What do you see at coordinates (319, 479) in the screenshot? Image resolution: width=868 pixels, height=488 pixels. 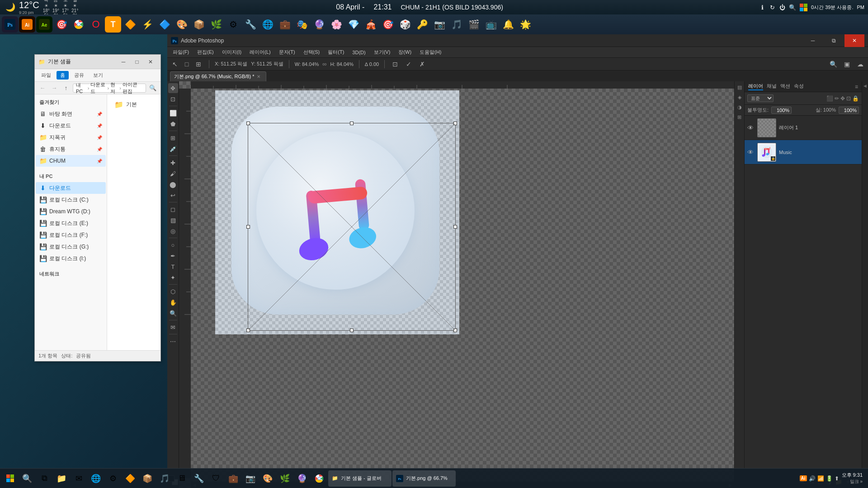 I see `taskbar-chrome` at bounding box center [319, 479].